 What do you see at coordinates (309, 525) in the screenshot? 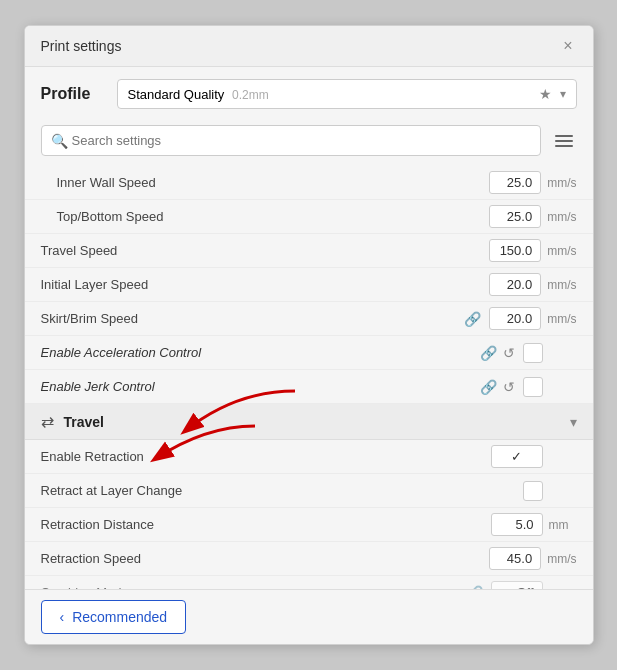
I see `table-row: Retraction Distance 5.0 mm` at bounding box center [309, 525].